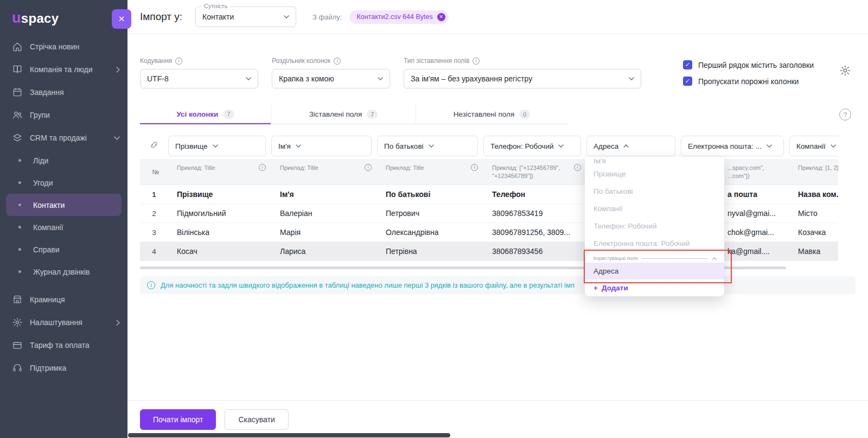 The height and width of the screenshot is (438, 868). What do you see at coordinates (631, 146) in the screenshot?
I see `mapping-select-address: Адреса` at bounding box center [631, 146].